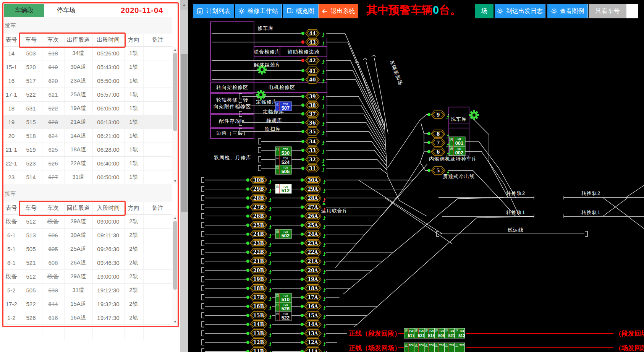 The width and height of the screenshot is (644, 352). I want to click on zone-label: 配件存放区, so click(232, 121).